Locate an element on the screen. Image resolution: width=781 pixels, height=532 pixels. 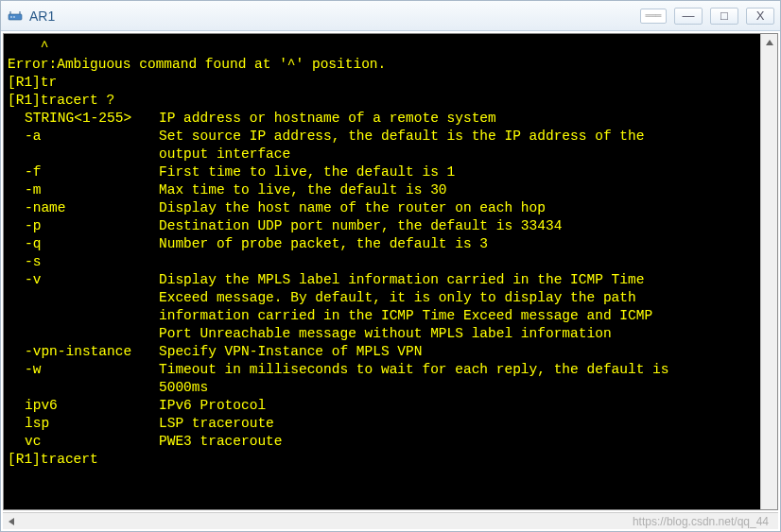
caret-marker: ^ is located at coordinates (382, 47).